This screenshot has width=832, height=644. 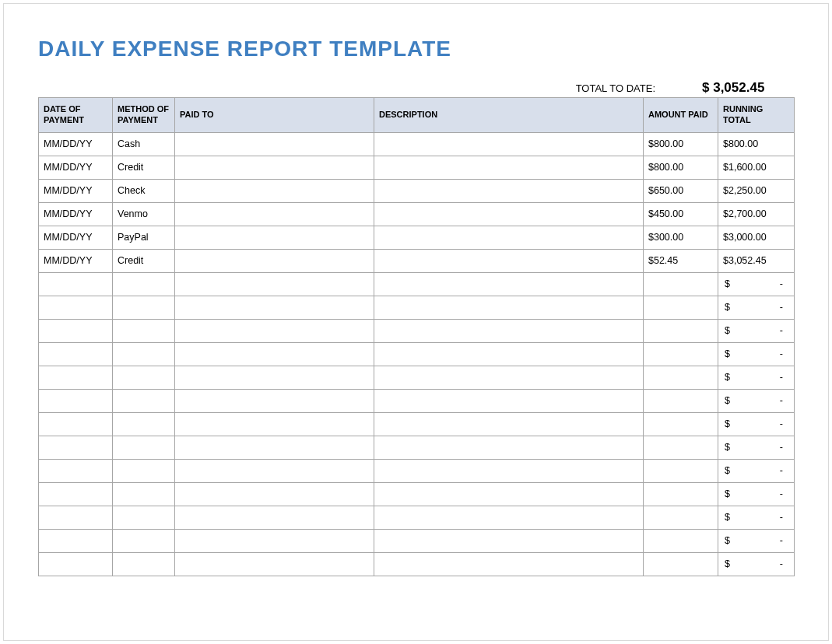 What do you see at coordinates (757, 237) in the screenshot?
I see `cell-running-total: $3,000.00` at bounding box center [757, 237].